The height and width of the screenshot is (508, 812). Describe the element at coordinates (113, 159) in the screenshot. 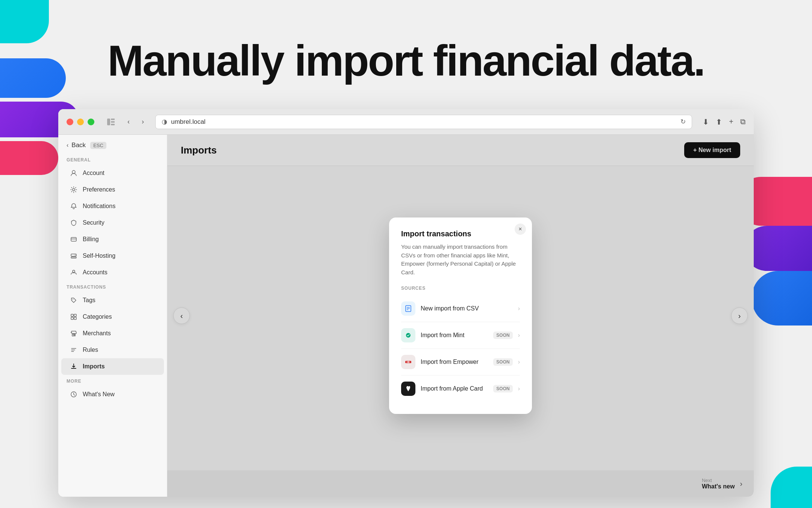

I see `general-section-label: GENERAL` at that location.